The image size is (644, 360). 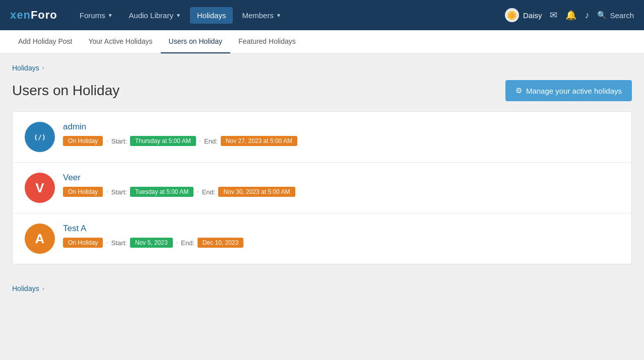 I want to click on nav-holidays: Holidays, so click(x=212, y=15).